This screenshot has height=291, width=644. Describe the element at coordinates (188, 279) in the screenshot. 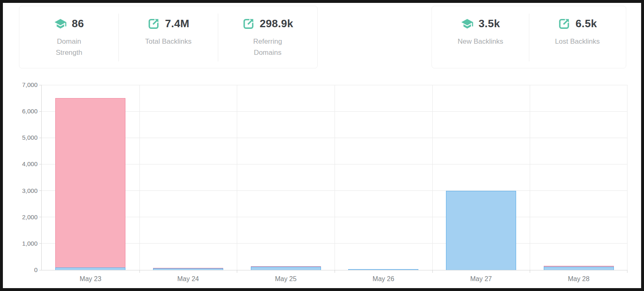

I see `x-axis-label: May 24` at that location.